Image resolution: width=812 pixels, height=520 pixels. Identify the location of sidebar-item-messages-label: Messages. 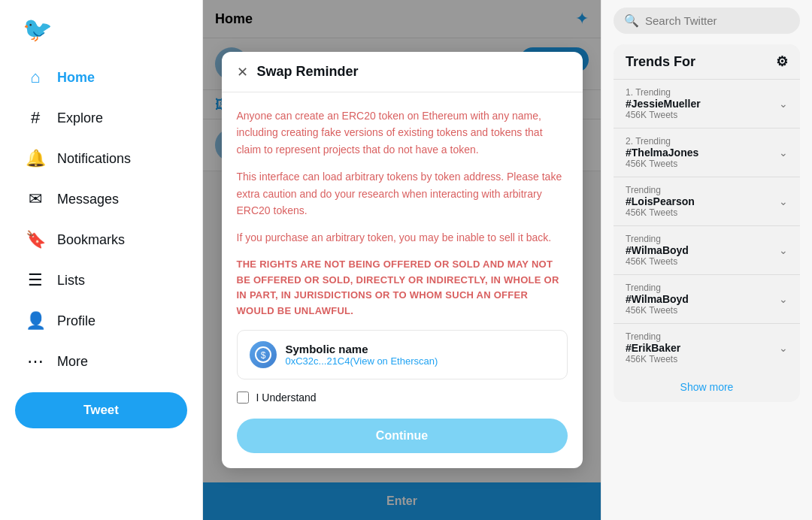
(88, 200).